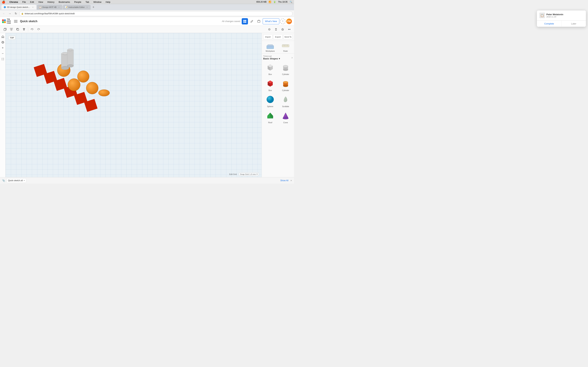 Image resolution: width=588 pixels, height=367 pixels. I want to click on projects-button, so click(259, 21).